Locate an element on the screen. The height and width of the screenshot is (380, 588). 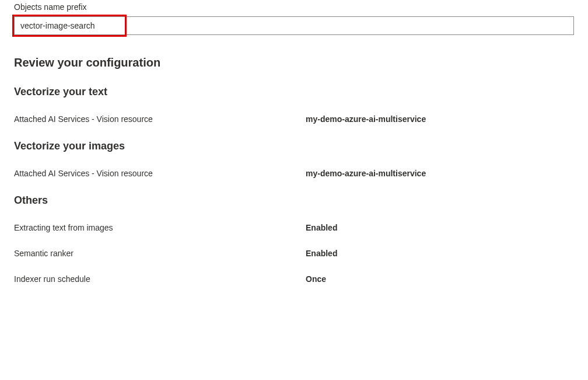
indexer-schedule-value: Once is located at coordinates (316, 279).